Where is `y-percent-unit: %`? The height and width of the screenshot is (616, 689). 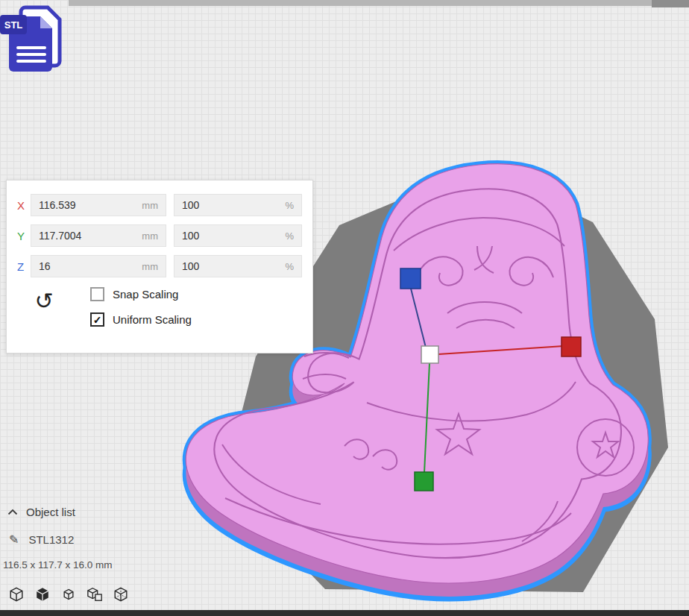 y-percent-unit: % is located at coordinates (289, 236).